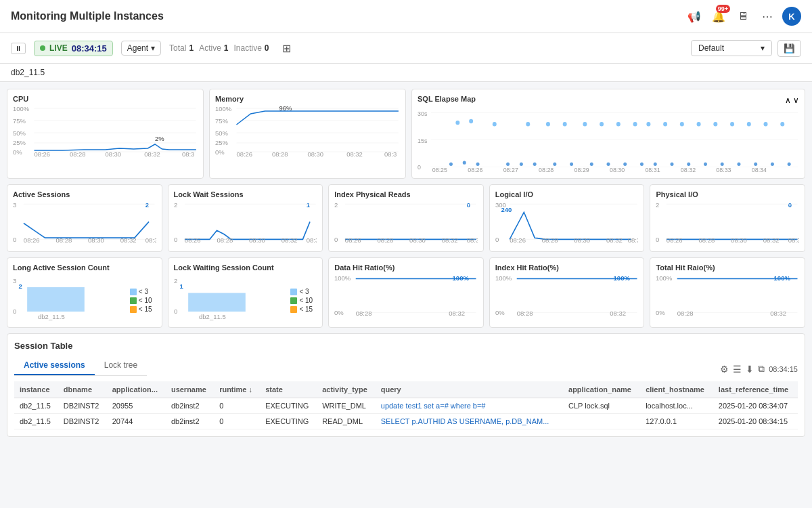  Describe the element at coordinates (160, 139) in the screenshot. I see `svg-text: 2%` at that location.